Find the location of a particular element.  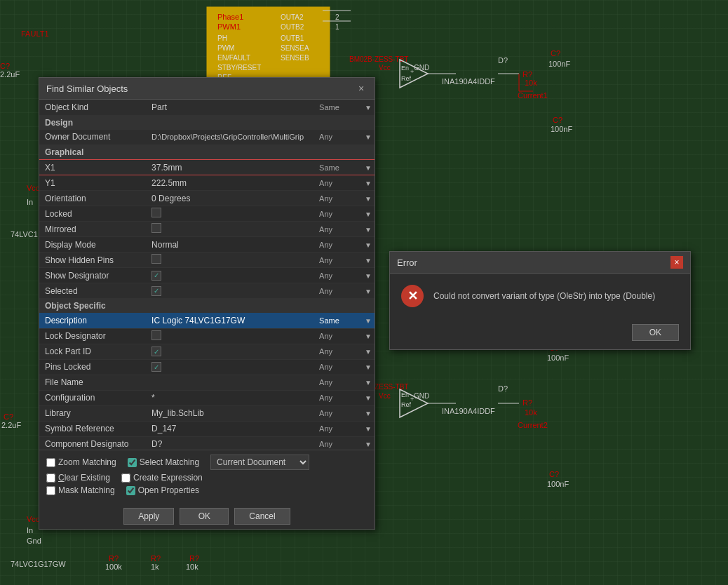

table-row: Configuration * Any ▼ is located at coordinates (207, 398).